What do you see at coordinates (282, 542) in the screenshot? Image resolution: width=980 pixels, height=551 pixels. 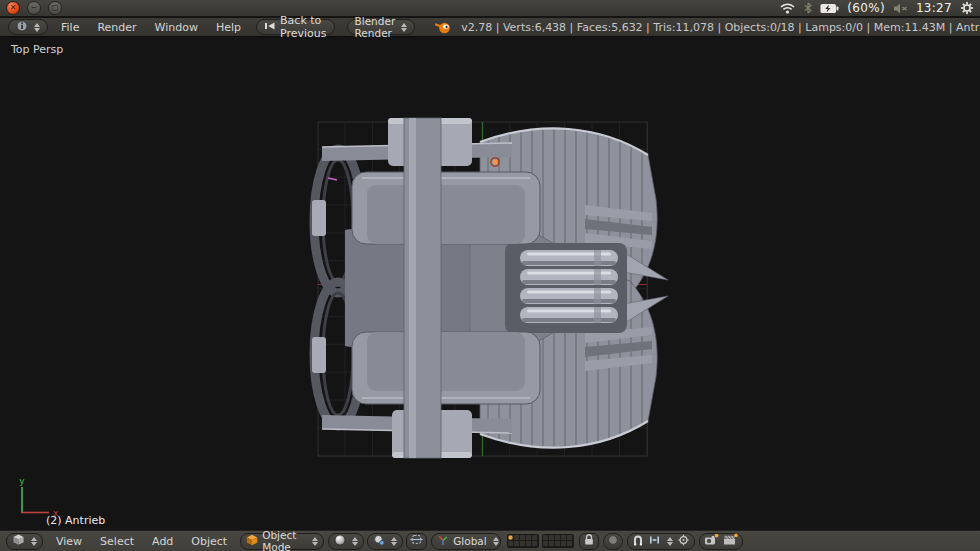 I see `mode-select: Object Mode` at bounding box center [282, 542].